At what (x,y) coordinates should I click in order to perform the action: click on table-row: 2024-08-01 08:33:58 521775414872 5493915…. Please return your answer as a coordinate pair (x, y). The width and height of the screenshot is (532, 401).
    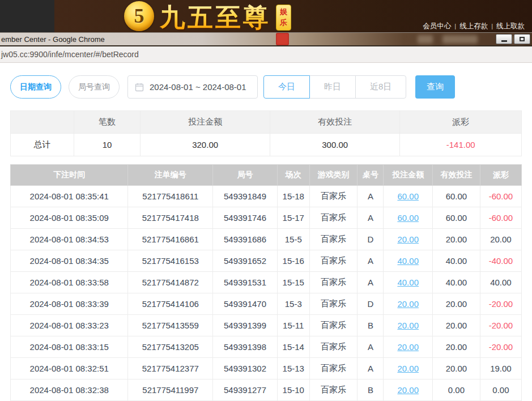
    Looking at the image, I should click on (266, 283).